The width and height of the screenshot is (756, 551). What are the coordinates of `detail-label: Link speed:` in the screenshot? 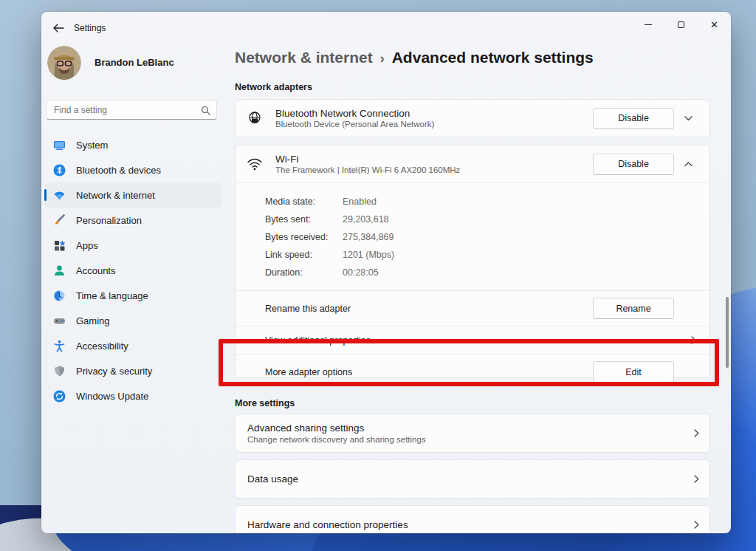 It's located at (304, 255).